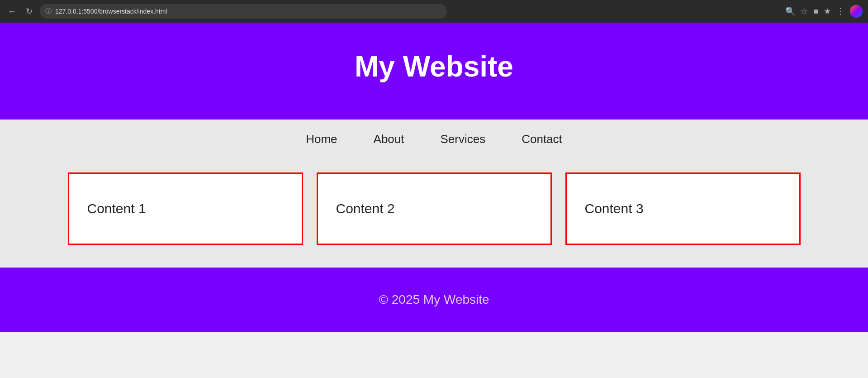 Image resolution: width=868 pixels, height=378 pixels. I want to click on address-text: 127.0.0.1:5500/browserstack/index.html, so click(111, 11).